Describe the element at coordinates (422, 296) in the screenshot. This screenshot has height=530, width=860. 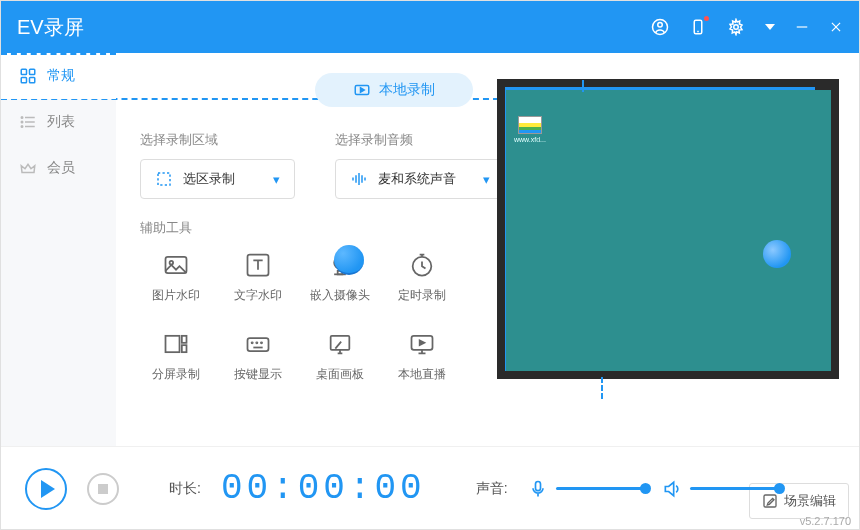
I see `tool-label: 定时录制` at that location.